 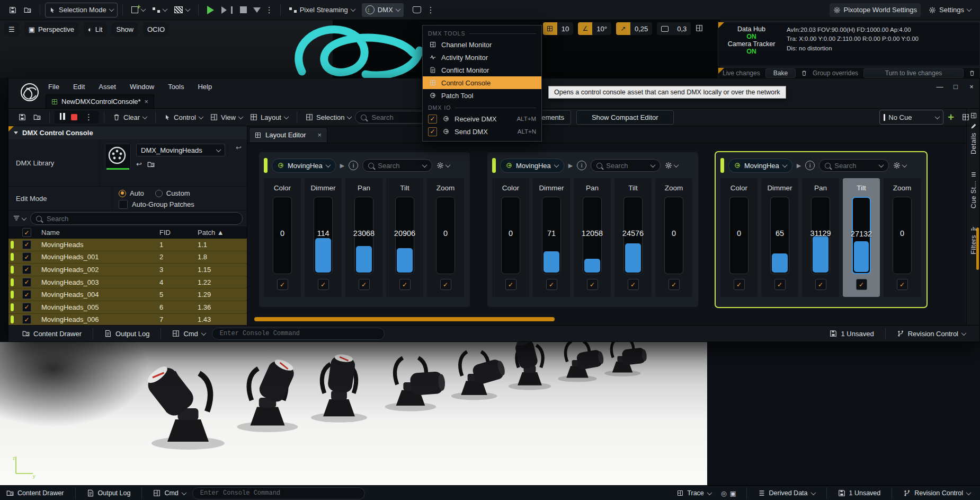 I want to click on content-drawer-button: Content Drawer, so click(x=35, y=493).